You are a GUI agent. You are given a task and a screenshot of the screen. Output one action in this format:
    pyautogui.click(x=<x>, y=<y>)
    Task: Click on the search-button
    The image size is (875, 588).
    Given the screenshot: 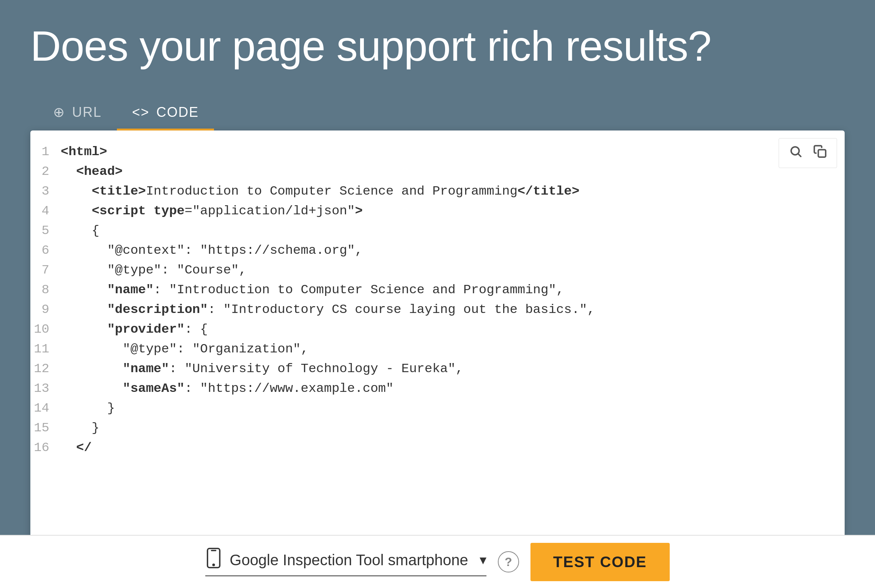 What is the action you would take?
    pyautogui.click(x=796, y=153)
    